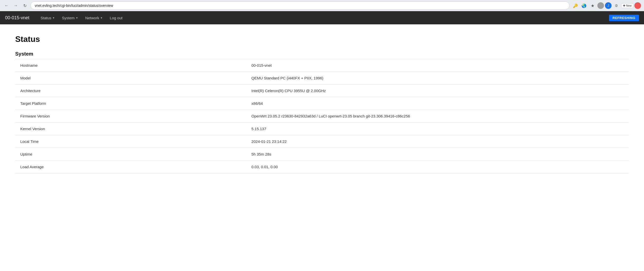 This screenshot has width=644, height=271. What do you see at coordinates (132, 142) in the screenshot?
I see `row-label: Local Time` at bounding box center [132, 142].